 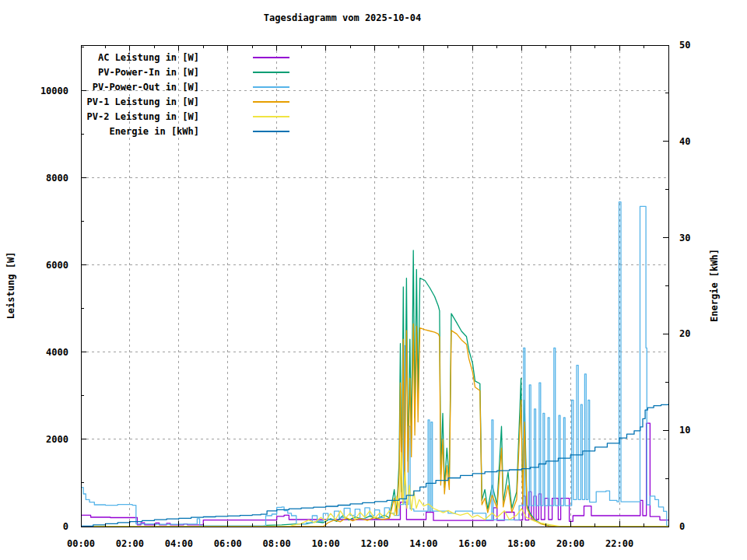 What do you see at coordinates (140, 117) in the screenshot?
I see `legend-label: PV-2 Leistung in [W]` at bounding box center [140, 117].